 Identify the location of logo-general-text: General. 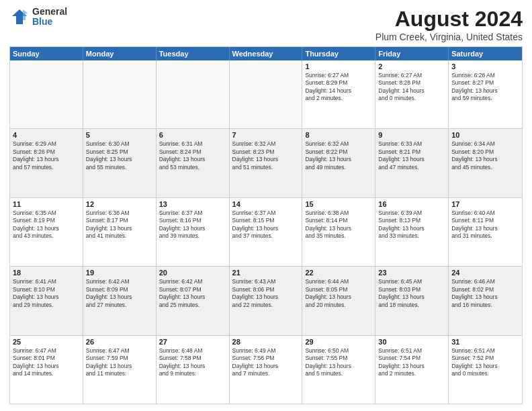
(50, 12).